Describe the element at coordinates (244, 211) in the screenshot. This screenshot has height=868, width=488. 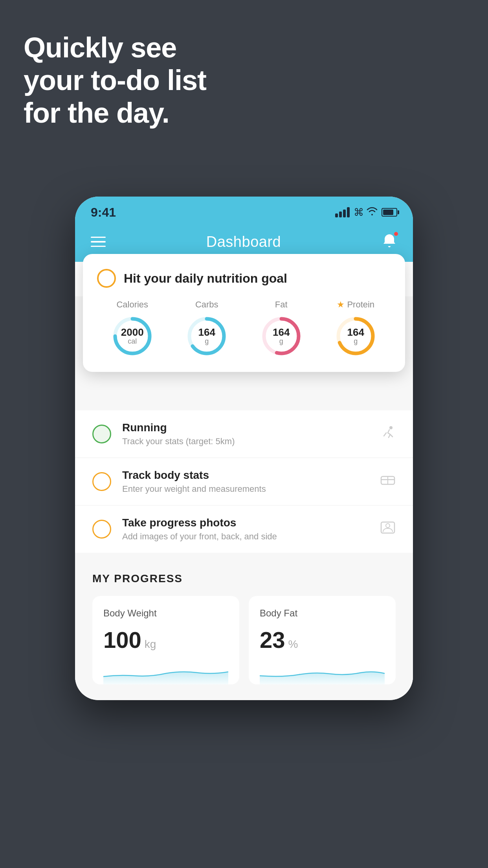
I see `status-bar: 9:41 ⌘` at that location.